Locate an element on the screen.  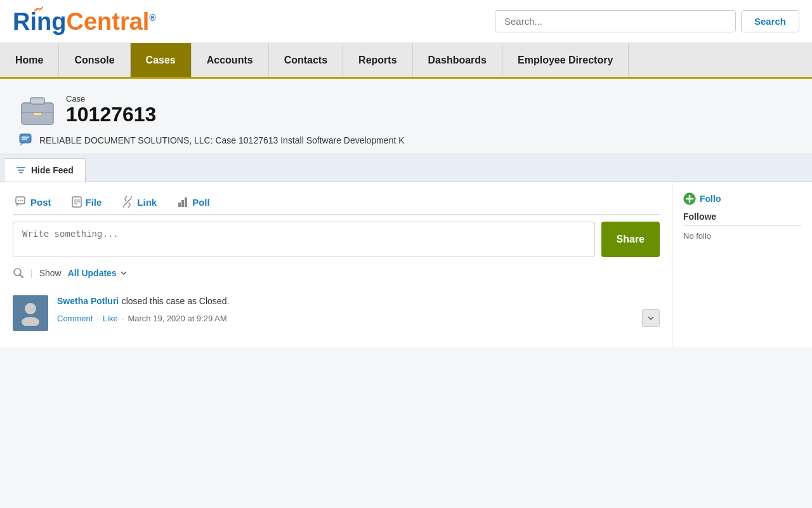
comment-body: Swetha Potluri closed this case as Close… is located at coordinates (358, 311).